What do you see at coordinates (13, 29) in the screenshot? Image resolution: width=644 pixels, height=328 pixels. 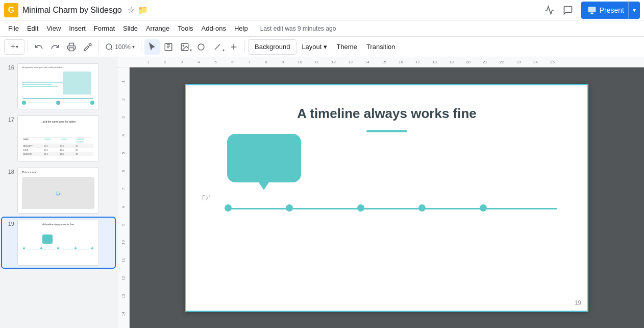 I see `menu-file: File` at bounding box center [13, 29].